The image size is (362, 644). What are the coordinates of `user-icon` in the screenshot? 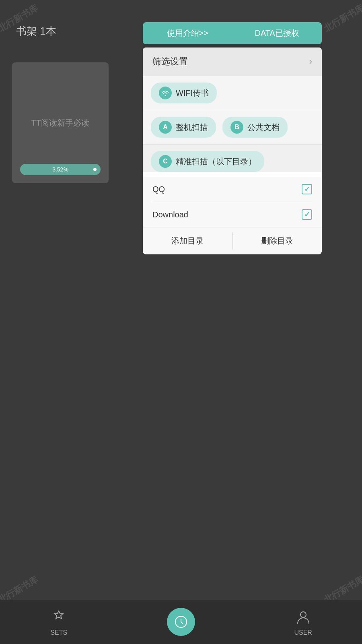 It's located at (303, 617).